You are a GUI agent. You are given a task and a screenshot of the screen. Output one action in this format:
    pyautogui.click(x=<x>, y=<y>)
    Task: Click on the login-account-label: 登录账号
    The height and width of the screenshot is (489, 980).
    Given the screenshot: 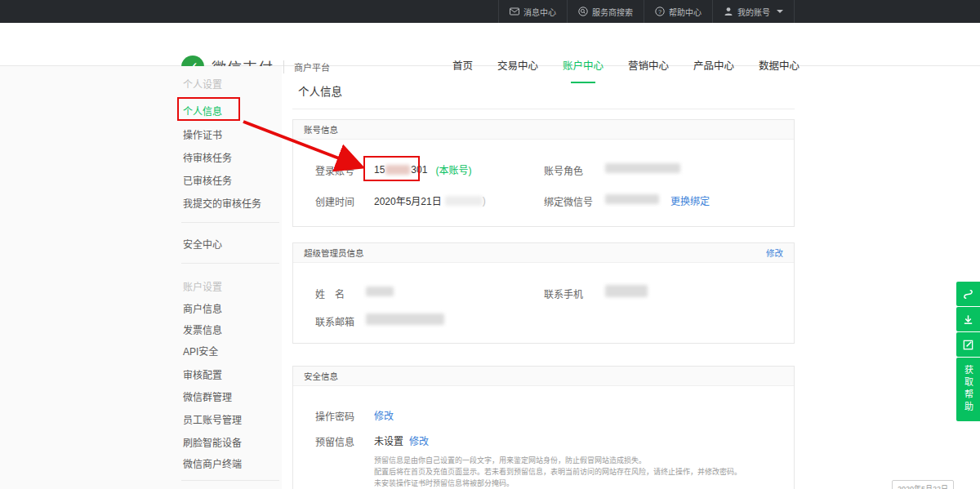 What is the action you would take?
    pyautogui.click(x=335, y=170)
    